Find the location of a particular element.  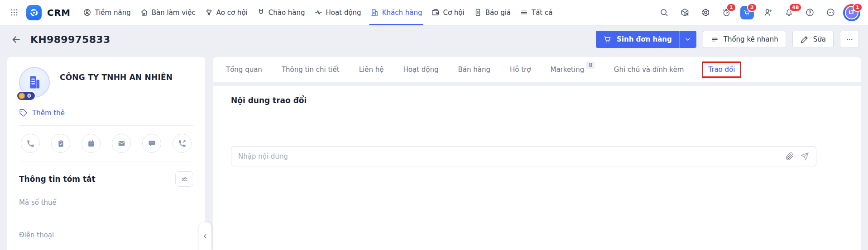

email-button is located at coordinates (121, 143).